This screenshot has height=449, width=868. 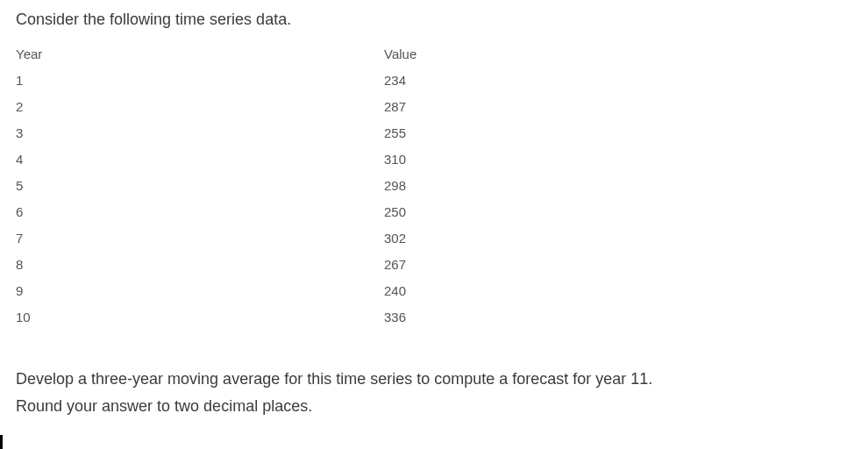 I want to click on question-text: Develop a three-year moving average for …, so click(x=434, y=393).